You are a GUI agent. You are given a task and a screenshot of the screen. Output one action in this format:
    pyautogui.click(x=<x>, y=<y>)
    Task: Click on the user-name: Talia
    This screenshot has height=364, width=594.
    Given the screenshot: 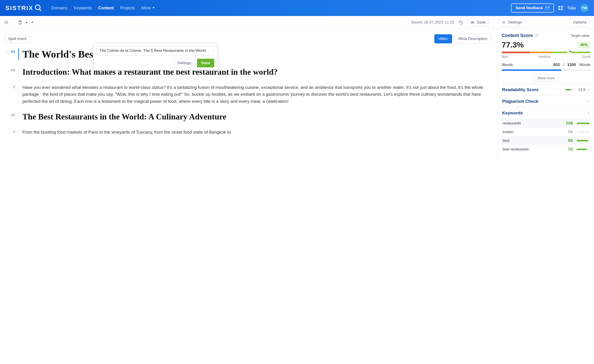 What is the action you would take?
    pyautogui.click(x=571, y=8)
    